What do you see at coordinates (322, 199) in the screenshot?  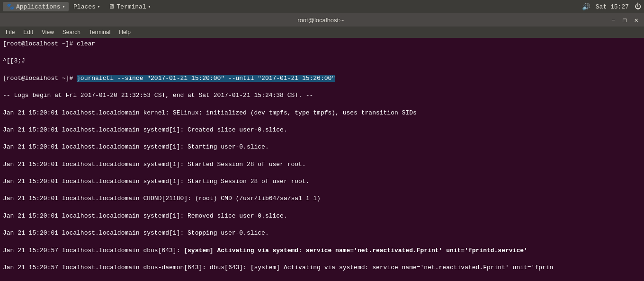 I see `line-10: Jan 21 15:20:01 localhost.localdomain CR…` at bounding box center [322, 199].